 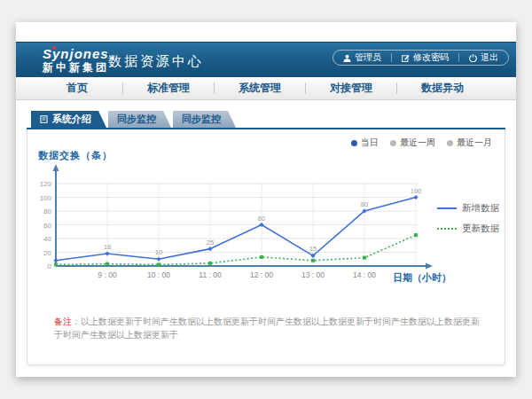 I want to click on logout-label: 退出, so click(x=489, y=58).